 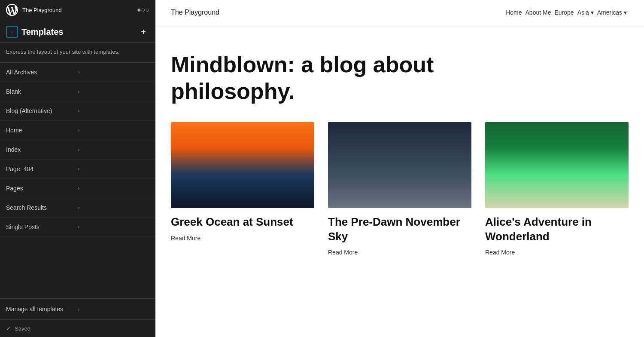 I want to click on site-nav-item: About Me, so click(x=538, y=12).